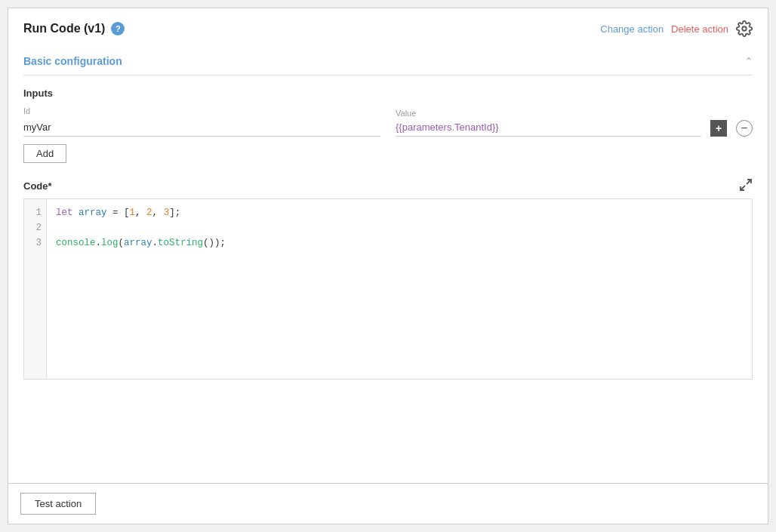  Describe the element at coordinates (719, 128) in the screenshot. I see `plus-button: +` at that location.